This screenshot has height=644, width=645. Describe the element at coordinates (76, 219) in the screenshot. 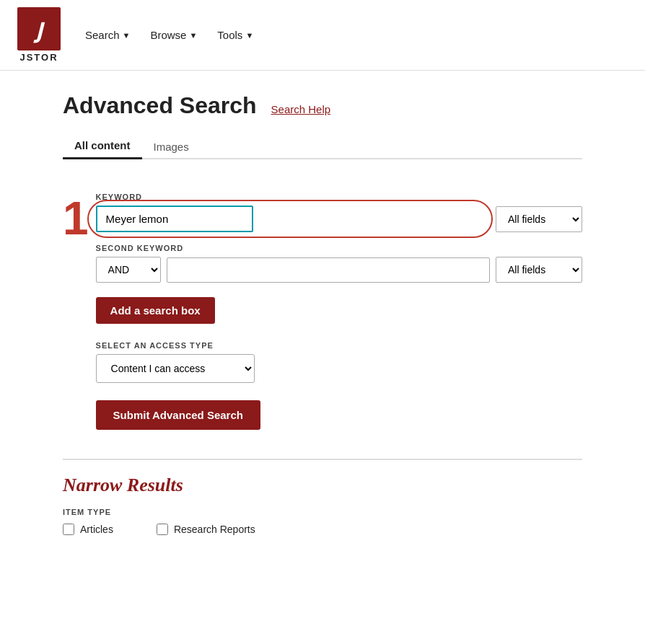

I see `step-number: 1` at that location.